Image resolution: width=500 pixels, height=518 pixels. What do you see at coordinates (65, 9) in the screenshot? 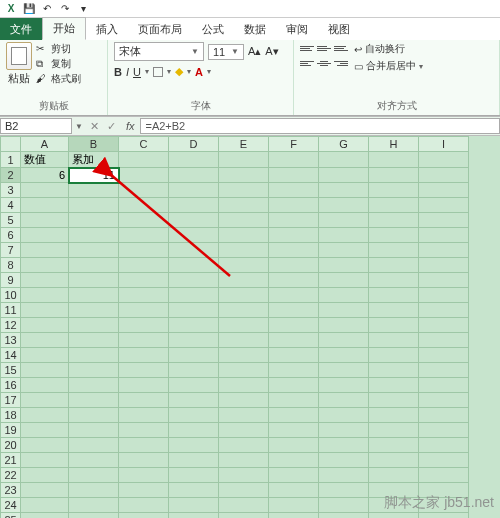
I see `redo-icon: ↷` at bounding box center [65, 9].